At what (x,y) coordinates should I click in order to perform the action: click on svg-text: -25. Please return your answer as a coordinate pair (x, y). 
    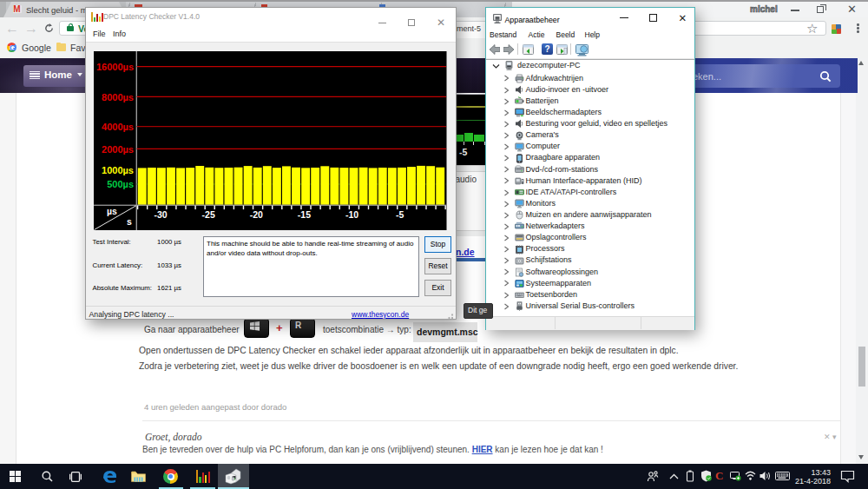
    Looking at the image, I should click on (208, 215).